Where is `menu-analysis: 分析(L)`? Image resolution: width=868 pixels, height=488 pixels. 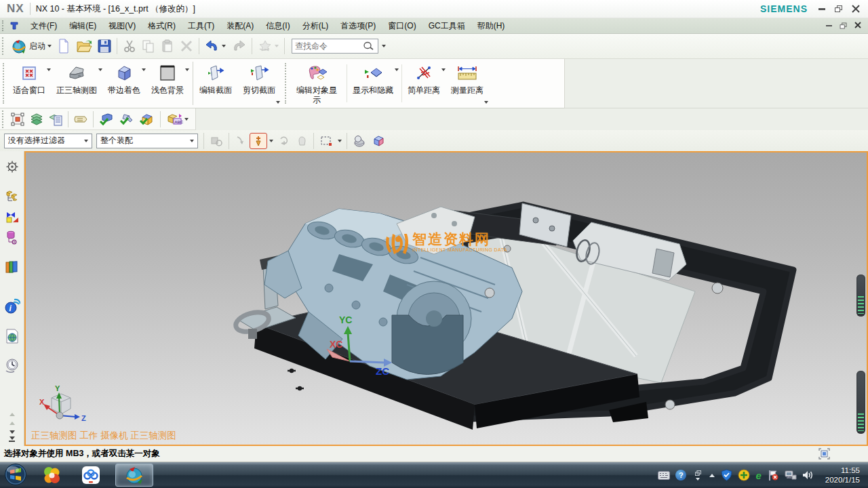 menu-analysis: 分析(L) is located at coordinates (316, 26).